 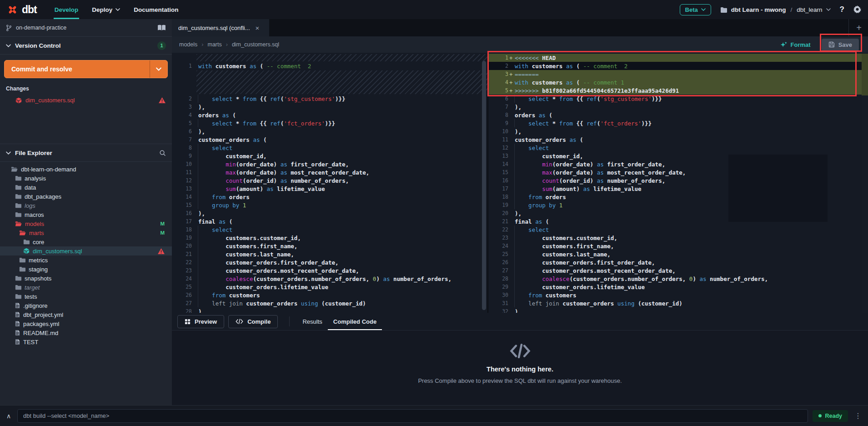 What do you see at coordinates (201, 322) in the screenshot?
I see `preview-button: Preview` at bounding box center [201, 322].